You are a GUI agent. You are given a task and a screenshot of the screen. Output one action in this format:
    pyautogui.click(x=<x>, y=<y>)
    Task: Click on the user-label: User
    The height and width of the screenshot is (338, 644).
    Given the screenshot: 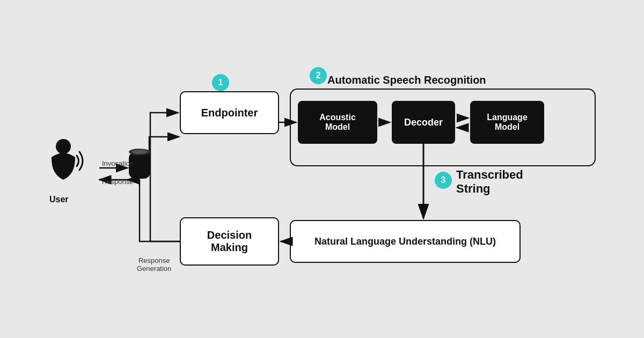 What is the action you would take?
    pyautogui.click(x=59, y=200)
    